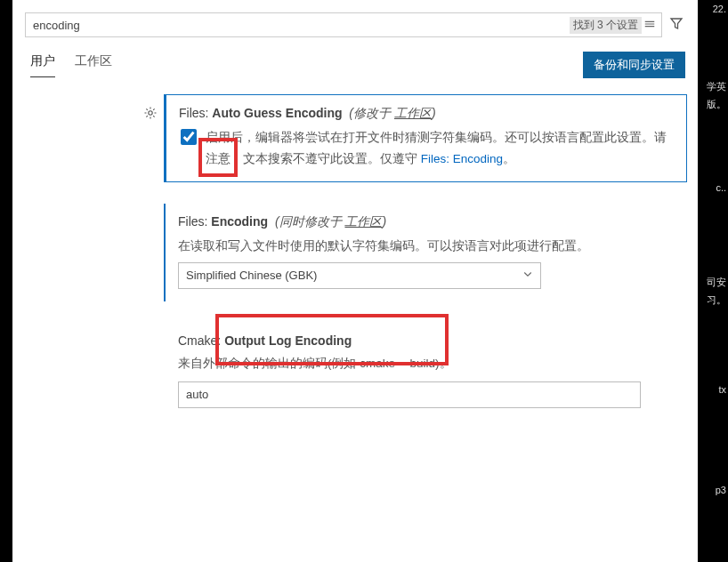 Image resolution: width=728 pixels, height=562 pixels. I want to click on funnel-icon, so click(676, 23).